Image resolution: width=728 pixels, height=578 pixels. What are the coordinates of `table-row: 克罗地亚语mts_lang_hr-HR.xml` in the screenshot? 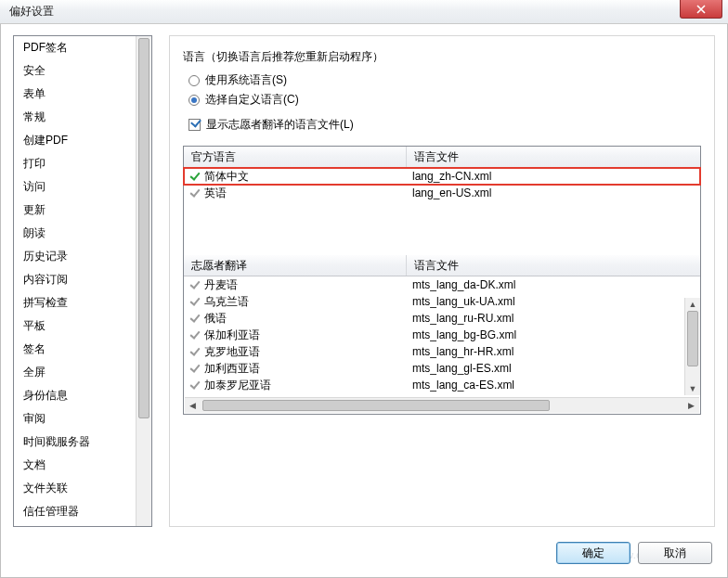 It's located at (435, 352).